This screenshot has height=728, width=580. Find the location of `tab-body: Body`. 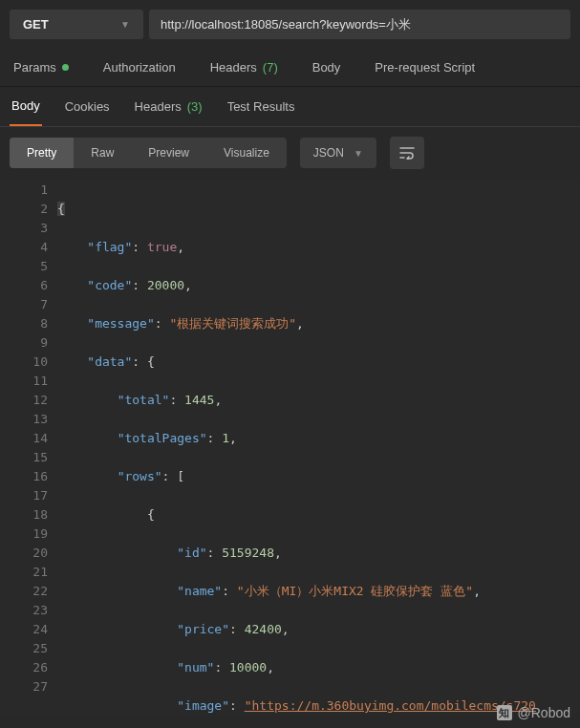

tab-body: Body is located at coordinates (327, 67).